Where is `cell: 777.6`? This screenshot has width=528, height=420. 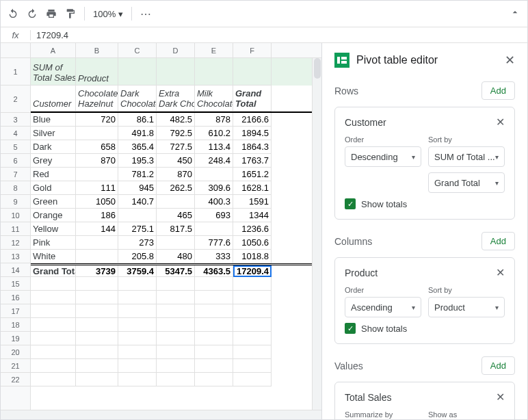
cell: 777.6 is located at coordinates (214, 243).